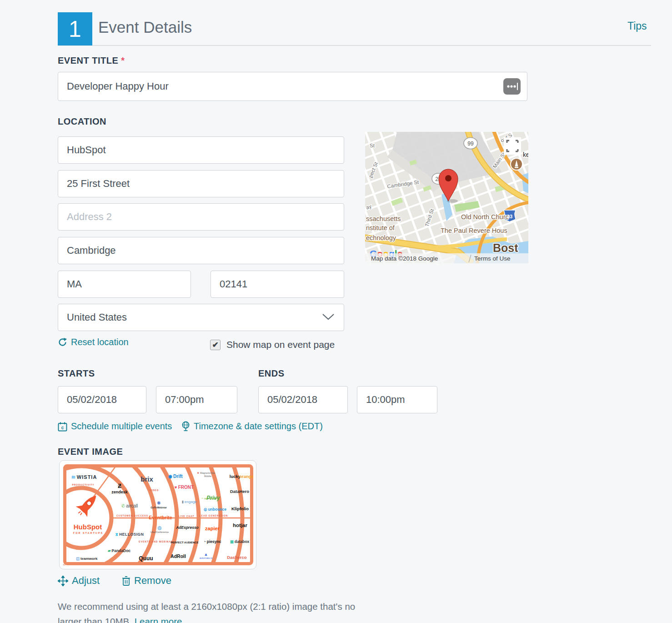 The height and width of the screenshot is (623, 672). What do you see at coordinates (355, 45) in the screenshot?
I see `header-divider` at bounding box center [355, 45].